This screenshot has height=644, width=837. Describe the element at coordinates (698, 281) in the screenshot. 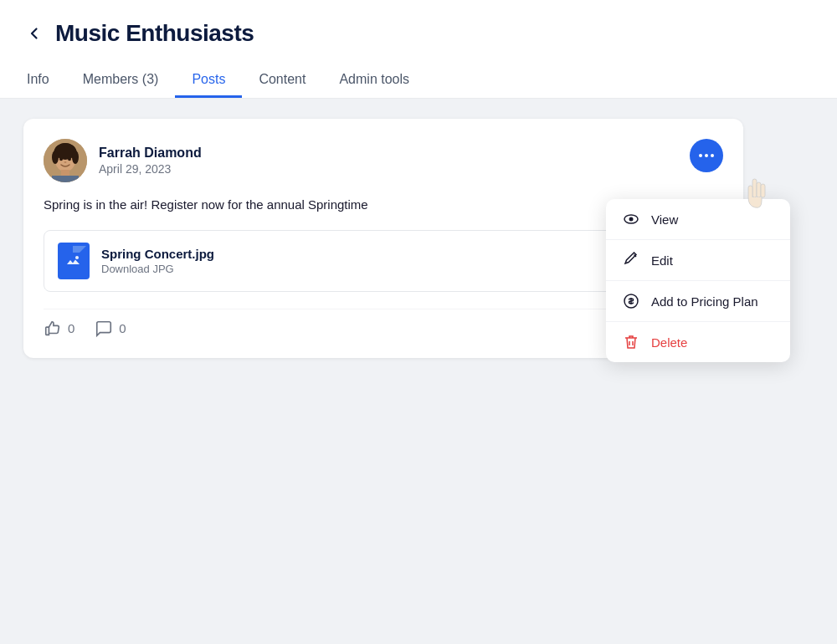

I see `dropdown-menu: View Edit Add to Pri` at that location.